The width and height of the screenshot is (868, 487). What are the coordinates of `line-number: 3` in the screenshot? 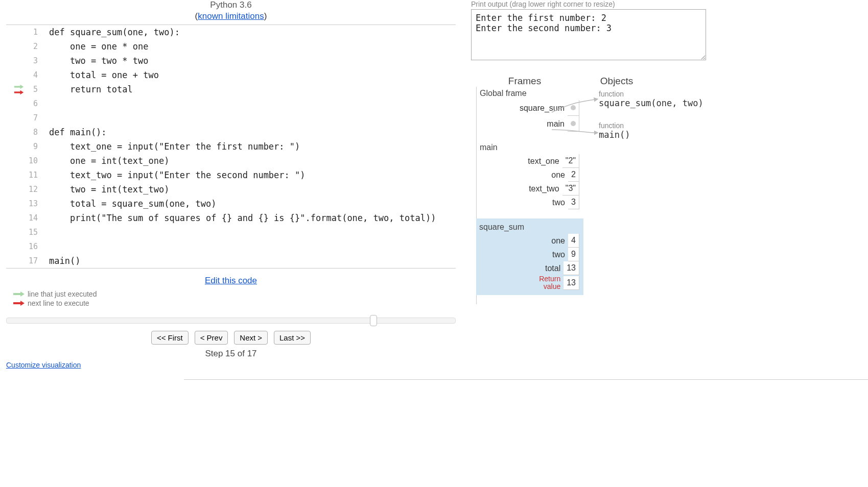 It's located at (33, 61).